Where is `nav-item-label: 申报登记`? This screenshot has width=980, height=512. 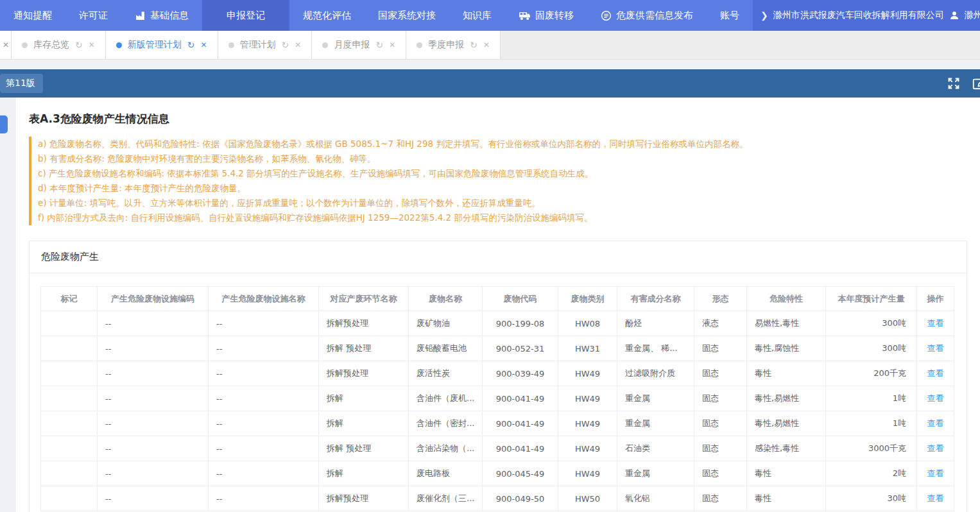 nav-item-label: 申报登记 is located at coordinates (246, 15).